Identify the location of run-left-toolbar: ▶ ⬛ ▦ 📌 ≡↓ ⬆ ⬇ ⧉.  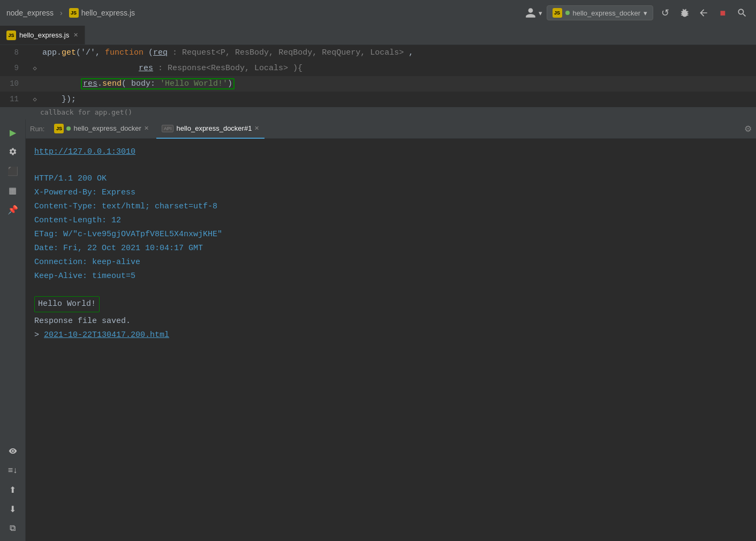
(13, 330).